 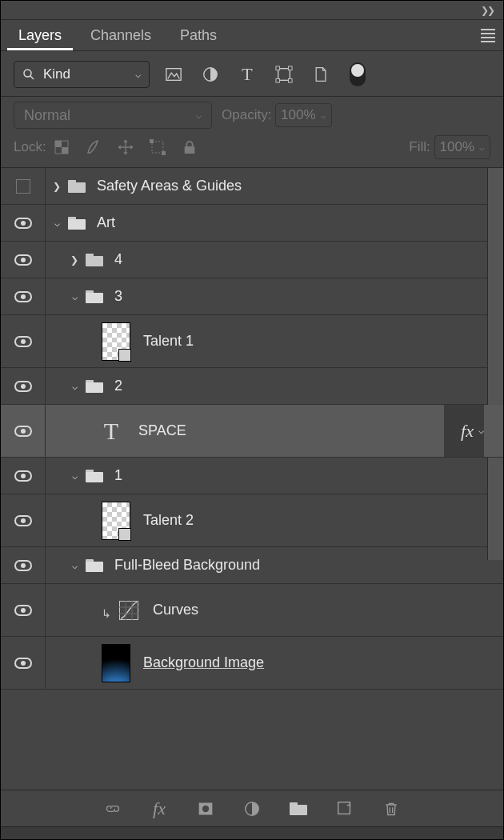 What do you see at coordinates (118, 259) in the screenshot?
I see `layer-label: 4` at bounding box center [118, 259].